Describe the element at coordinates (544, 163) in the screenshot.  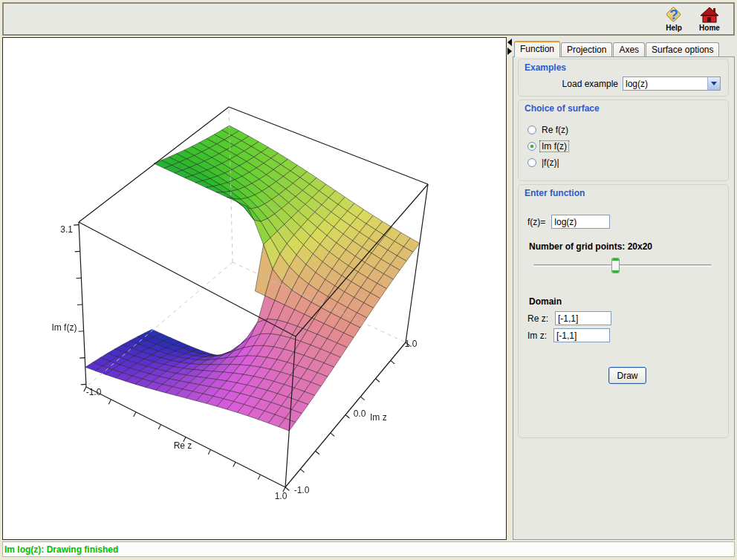
I see `radio-abs-fz: |f(z)|` at that location.